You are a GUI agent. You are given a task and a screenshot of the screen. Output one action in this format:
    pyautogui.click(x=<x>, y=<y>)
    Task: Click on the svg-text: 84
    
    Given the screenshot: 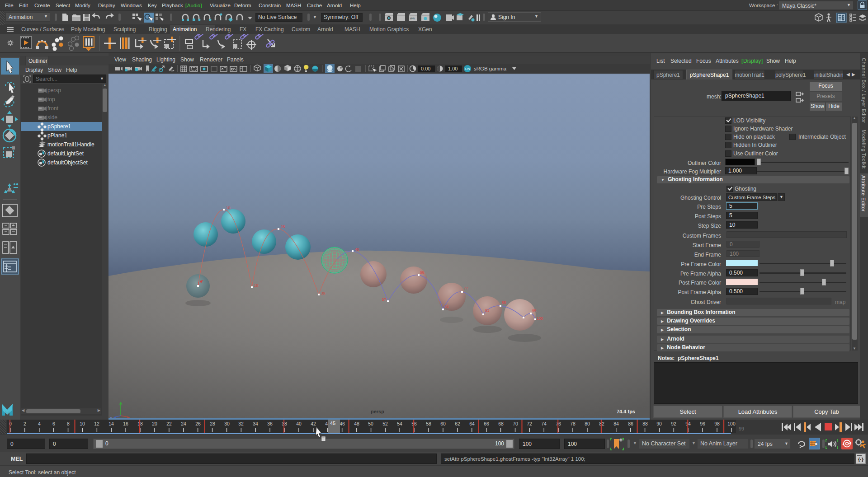 What is the action you would take?
    pyautogui.click(x=616, y=424)
    